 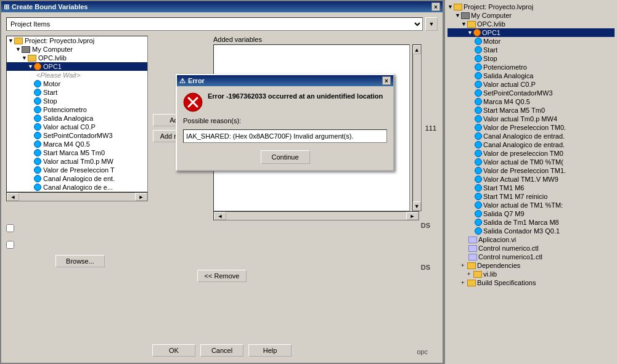 I want to click on list-item: Valor actual de TM0 %TM(, so click(x=531, y=162).